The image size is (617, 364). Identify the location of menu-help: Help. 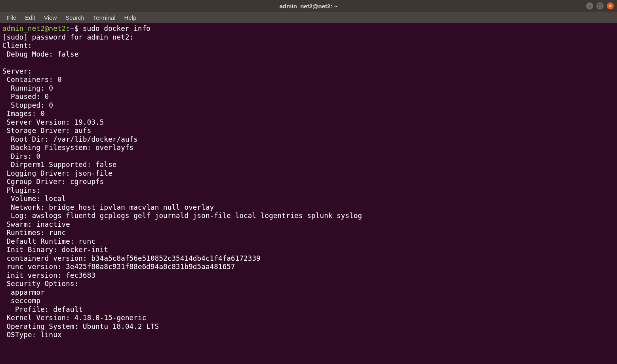
(131, 17).